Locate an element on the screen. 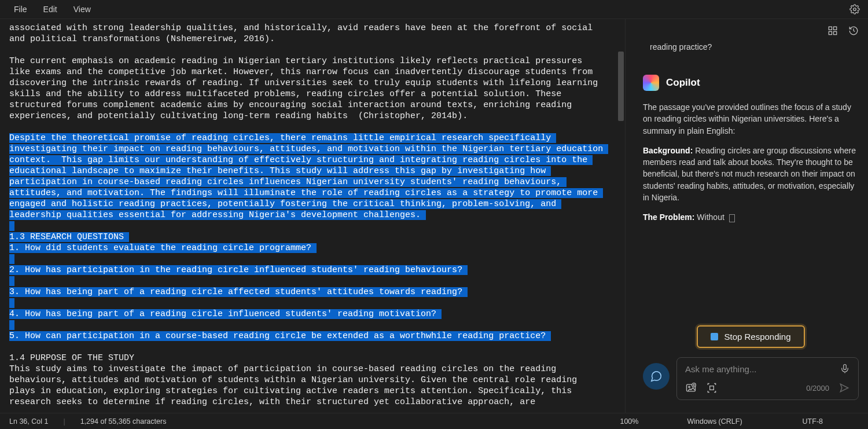  editor-text: 1.4 PURPOSE OF THE STUDY is located at coordinates (72, 358).